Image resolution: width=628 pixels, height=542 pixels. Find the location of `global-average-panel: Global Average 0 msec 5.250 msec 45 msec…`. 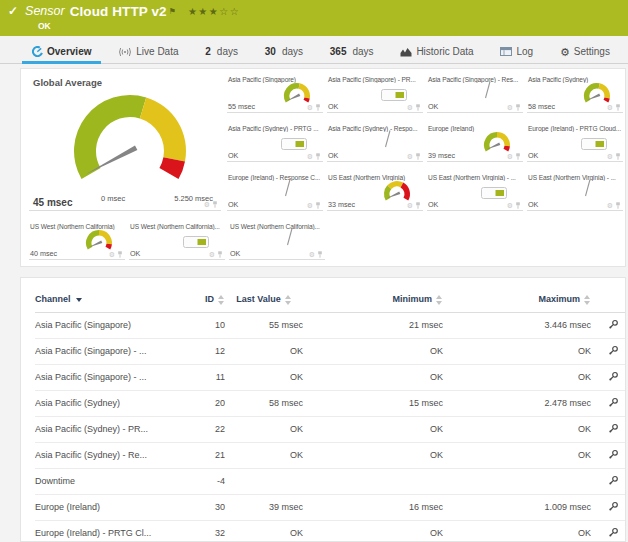

global-average-panel: Global Average 0 msec 5.250 msec 45 msec… is located at coordinates (125, 143).